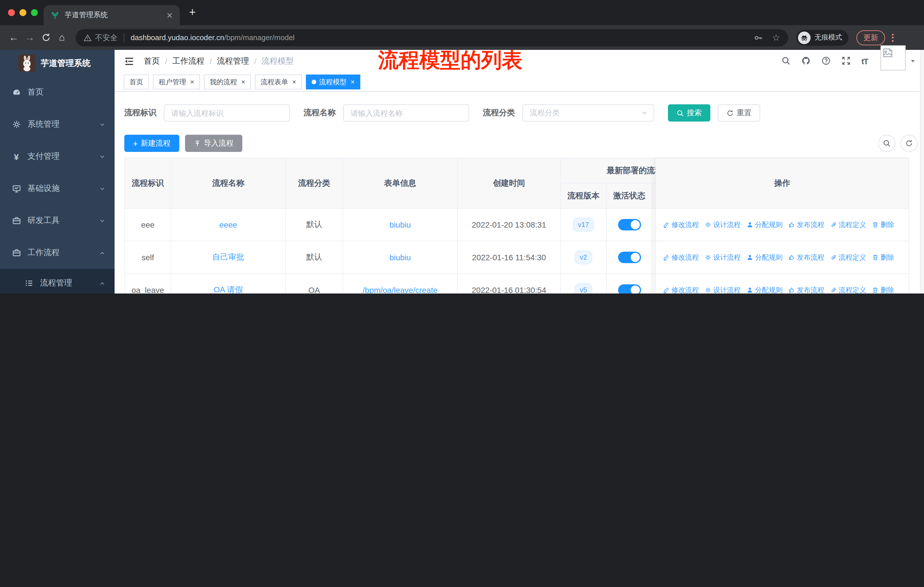 Image resolution: width=924 pixels, height=587 pixels. What do you see at coordinates (432, 38) in the screenshot?
I see `address-bar: 不安全 dashboard.yudao.iocoder.cn /bpm/mana…` at bounding box center [432, 38].